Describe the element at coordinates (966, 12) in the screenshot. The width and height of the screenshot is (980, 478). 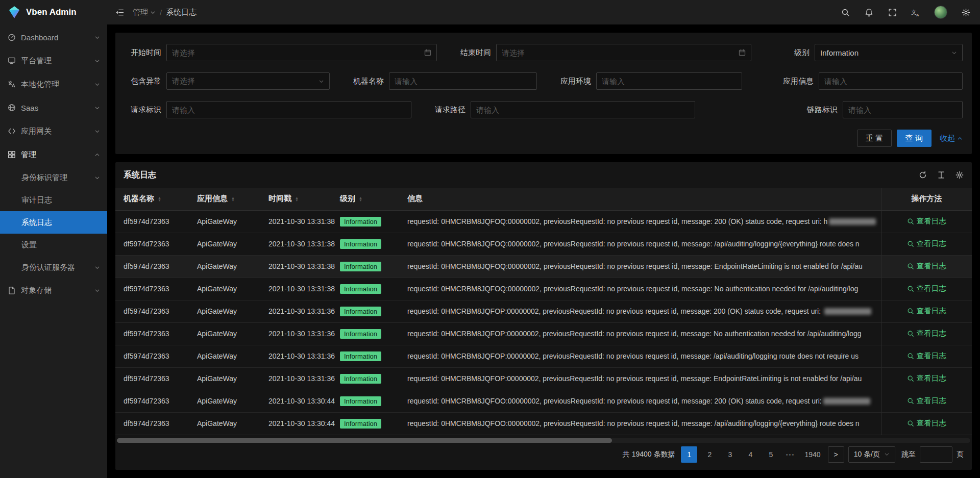
I see `settings-gear-icon` at that location.